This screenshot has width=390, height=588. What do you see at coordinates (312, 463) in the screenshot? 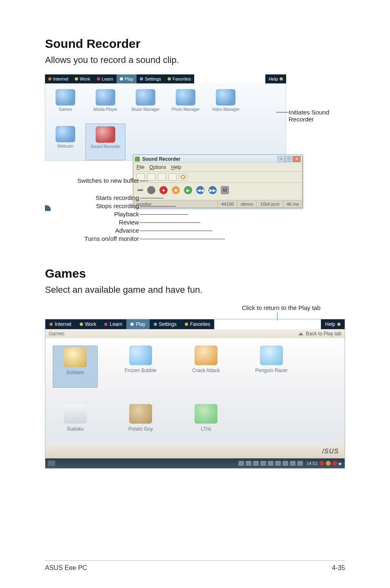
I see `tray-clock: 14:52` at bounding box center [312, 463].